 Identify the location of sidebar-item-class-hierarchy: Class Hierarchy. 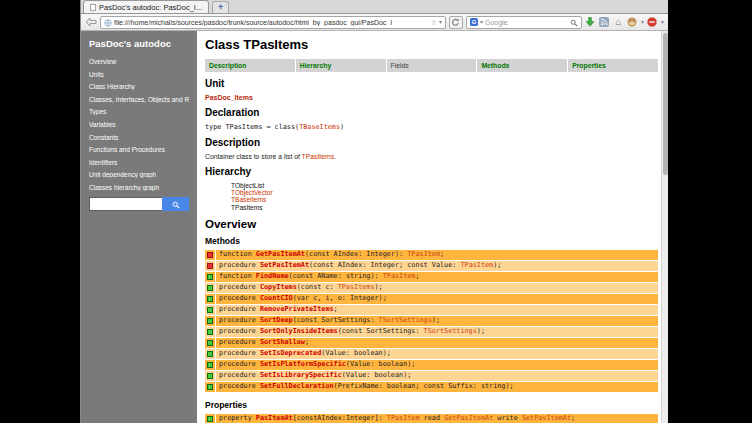
(139, 86).